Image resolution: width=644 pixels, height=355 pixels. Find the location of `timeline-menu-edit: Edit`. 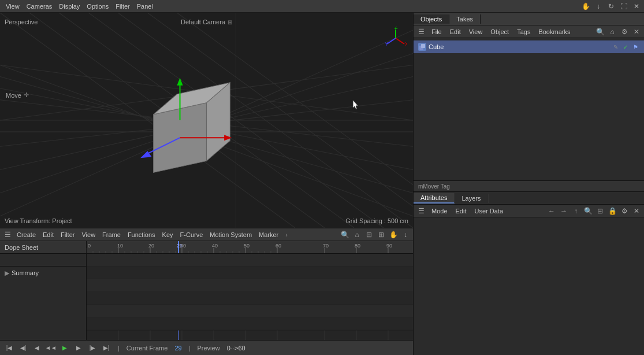

timeline-menu-edit: Edit is located at coordinates (49, 235).